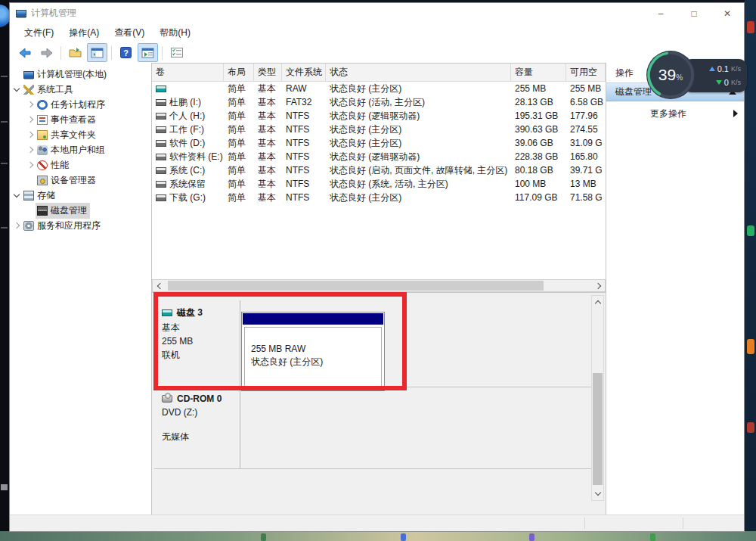 The image size is (756, 541). I want to click on volume-row: 系统保留 简单 基本 NTFS 状态良好 (系统, 活动, 主分区) 100 M…, so click(379, 184).